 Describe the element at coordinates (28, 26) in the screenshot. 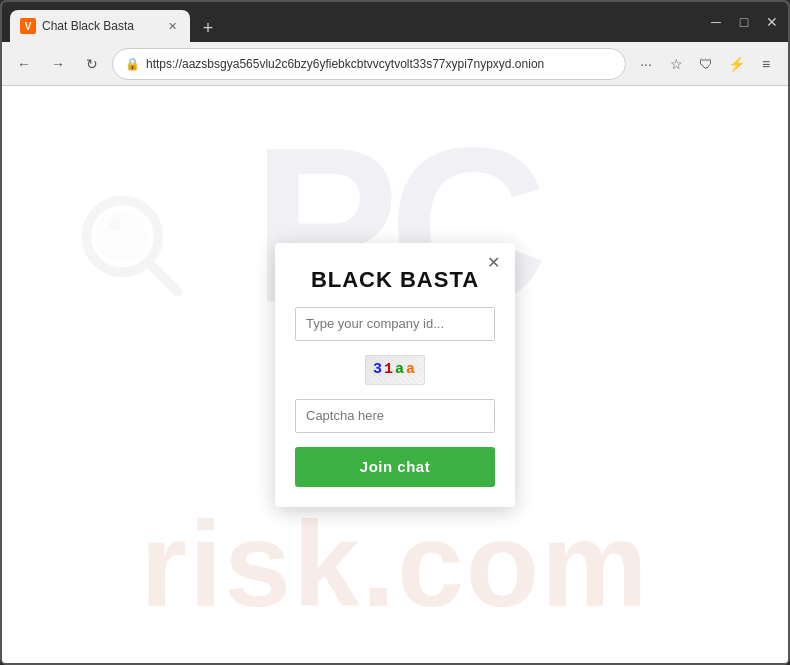

I see `tab-favicon: V` at that location.